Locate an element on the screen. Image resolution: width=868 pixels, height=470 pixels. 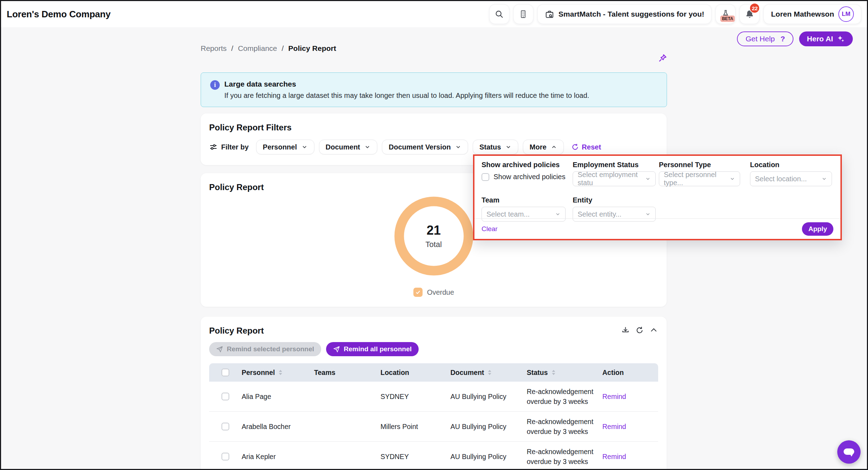
labs-button: BETA is located at coordinates (726, 14).